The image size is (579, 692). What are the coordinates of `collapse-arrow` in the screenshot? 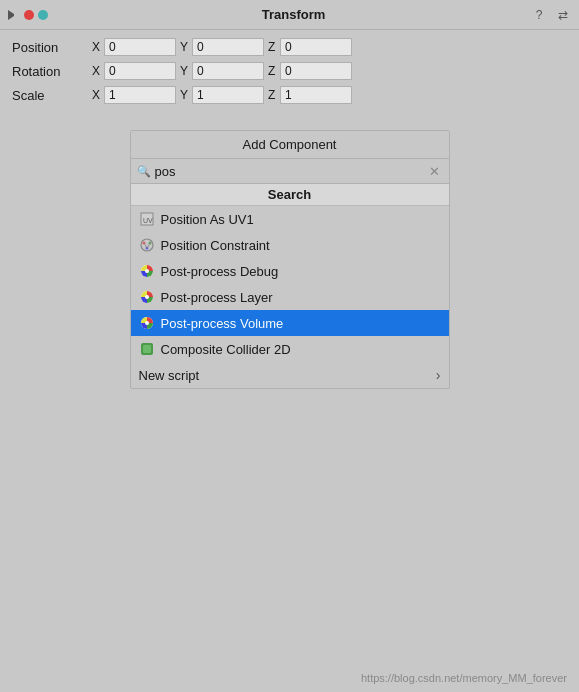 It's located at (13, 15).